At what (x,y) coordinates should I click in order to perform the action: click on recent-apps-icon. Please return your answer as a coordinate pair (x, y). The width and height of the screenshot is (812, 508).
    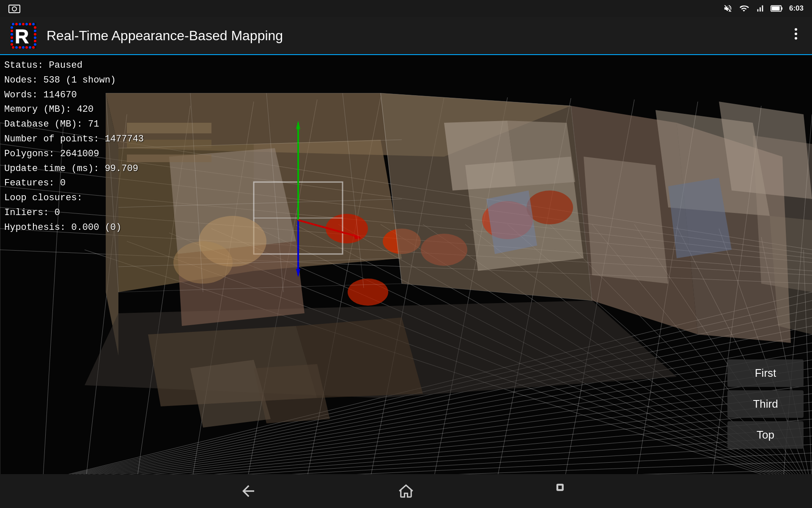
    Looking at the image, I should click on (564, 491).